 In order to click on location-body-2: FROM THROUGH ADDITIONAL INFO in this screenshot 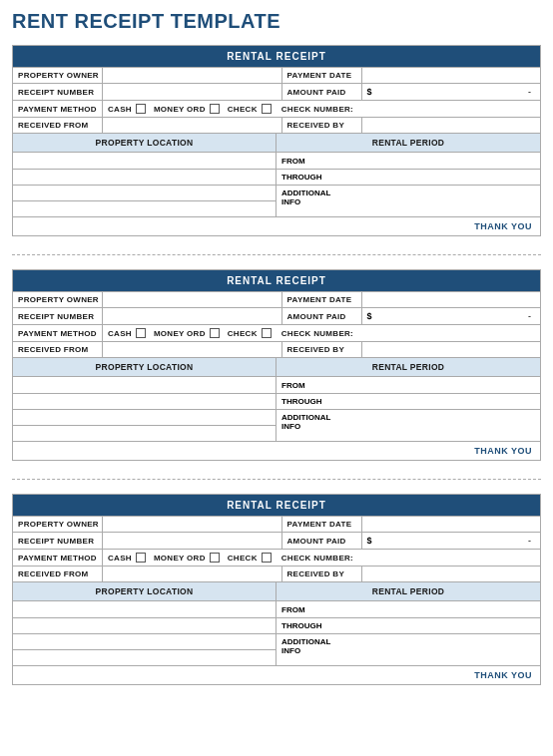, I will do `click(276, 409)`.